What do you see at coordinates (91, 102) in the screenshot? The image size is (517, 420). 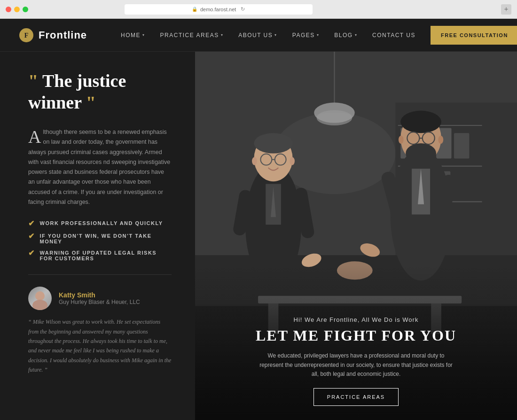 I see `quote-mark-close: "` at bounding box center [91, 102].